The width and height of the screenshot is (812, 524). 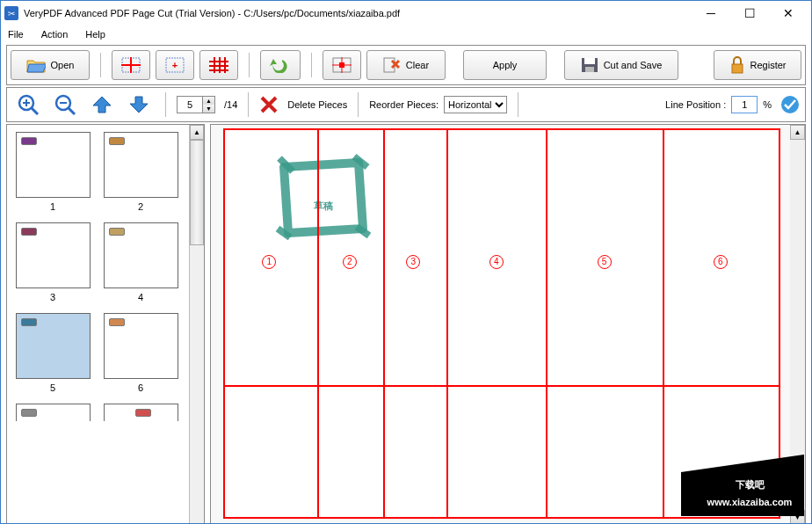 What do you see at coordinates (280, 65) in the screenshot?
I see `undo-icon` at bounding box center [280, 65].